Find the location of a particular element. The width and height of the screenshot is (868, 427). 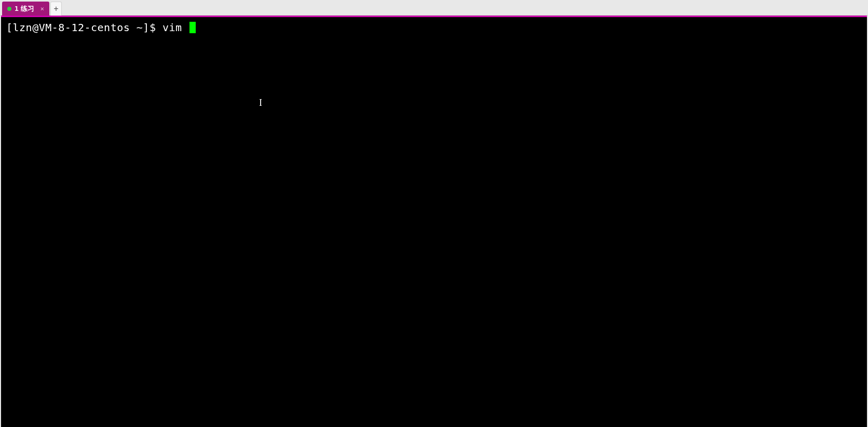

tab-number: 1 is located at coordinates (17, 8).